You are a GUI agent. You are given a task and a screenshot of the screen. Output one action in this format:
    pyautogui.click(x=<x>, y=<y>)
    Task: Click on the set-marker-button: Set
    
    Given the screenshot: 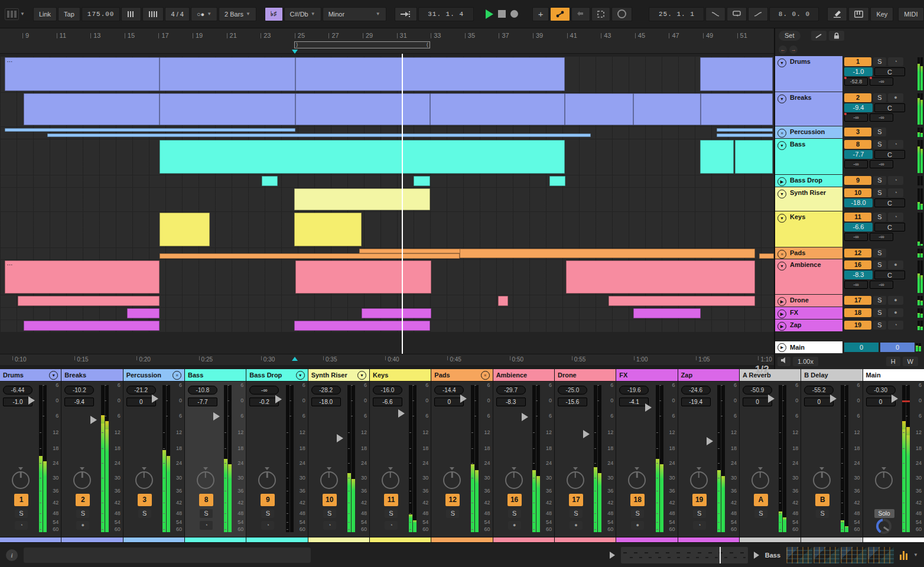 What is the action you would take?
    pyautogui.click(x=789, y=35)
    